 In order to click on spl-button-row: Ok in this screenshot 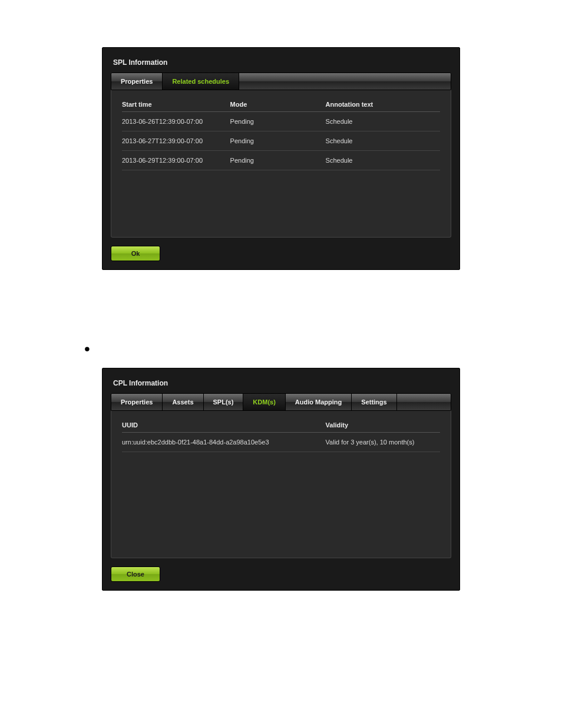, I will do `click(281, 253)`.